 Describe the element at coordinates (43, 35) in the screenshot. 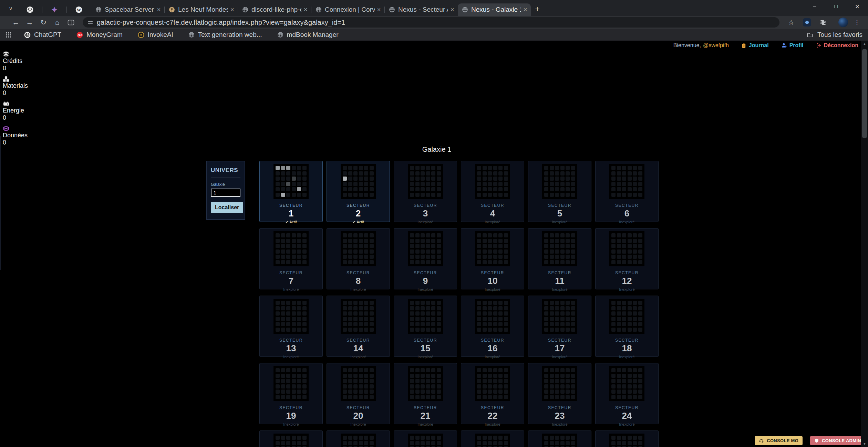

I see `bookmark-item: ChatGPT` at that location.